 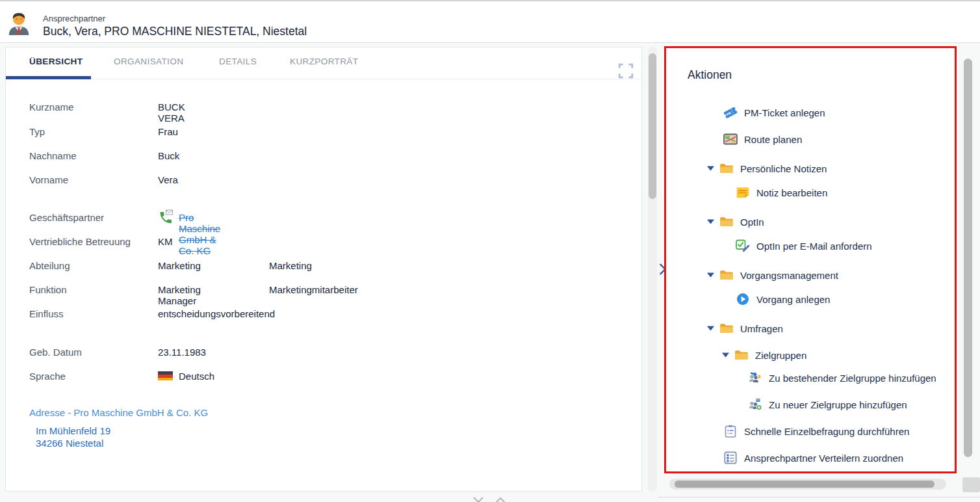 I want to click on field-value: Marketing, so click(x=179, y=265).